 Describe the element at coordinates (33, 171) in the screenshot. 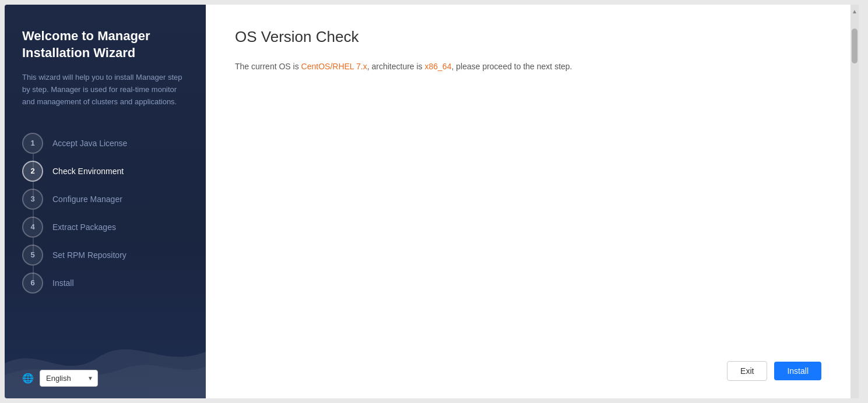

I see `step-circle-1: 2` at that location.